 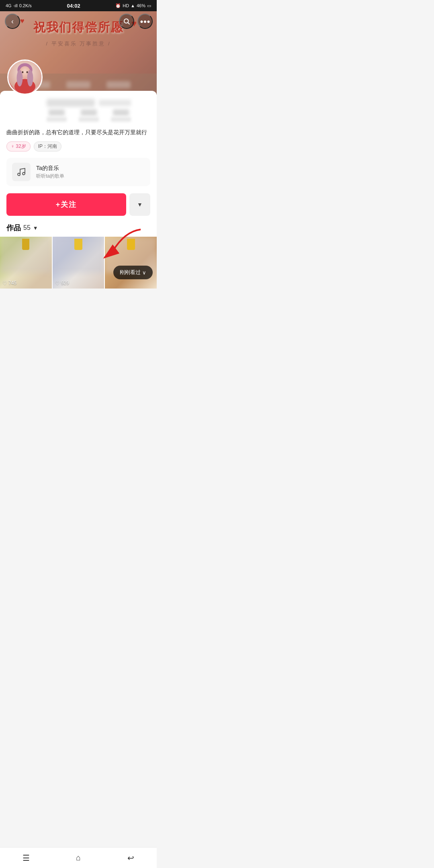 I want to click on works-grid: ♡ 745 ♡ 929, so click(x=78, y=263).